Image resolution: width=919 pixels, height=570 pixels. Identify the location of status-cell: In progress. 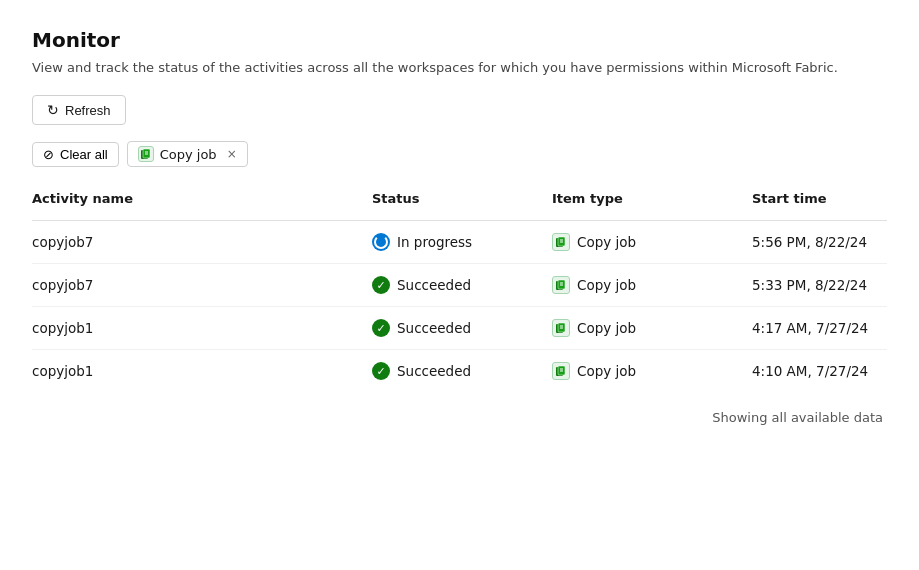
(462, 242).